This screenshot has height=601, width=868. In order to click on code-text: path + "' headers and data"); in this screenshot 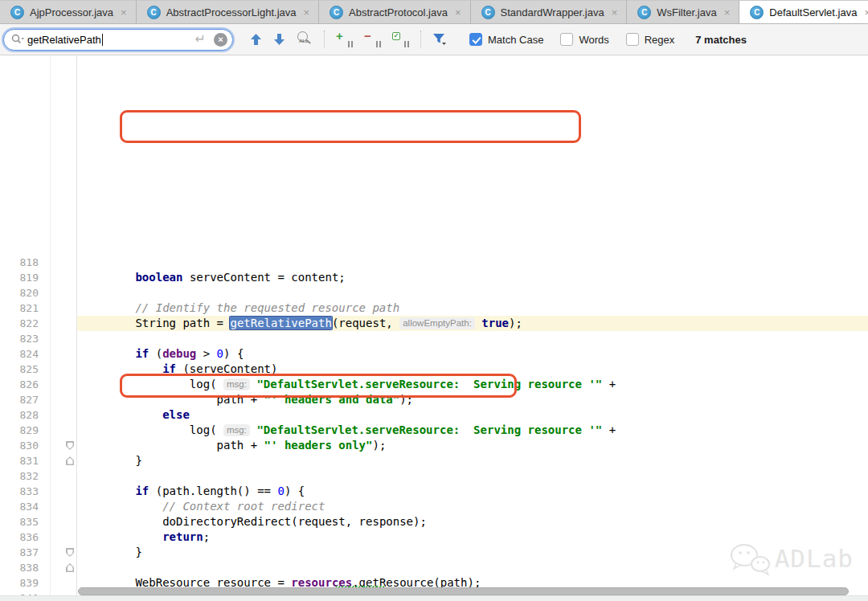, I will do `click(248, 399)`.